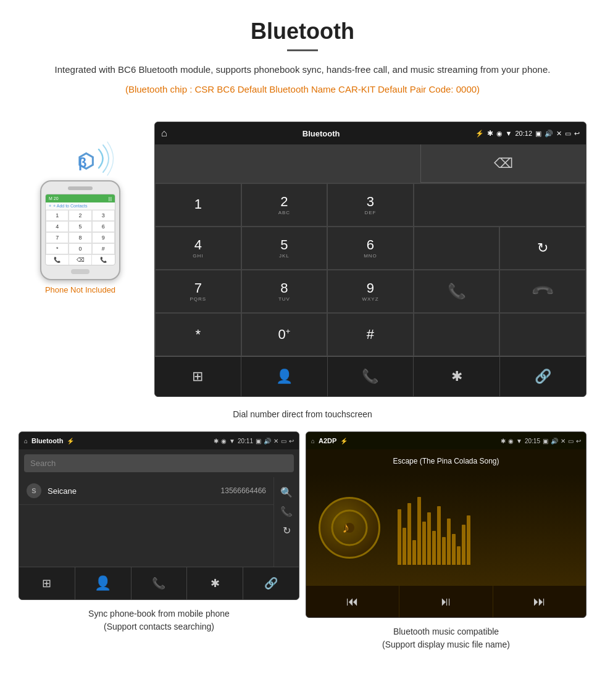 The height and width of the screenshot is (700, 605). What do you see at coordinates (198, 335) in the screenshot?
I see `key-star: *` at bounding box center [198, 335].